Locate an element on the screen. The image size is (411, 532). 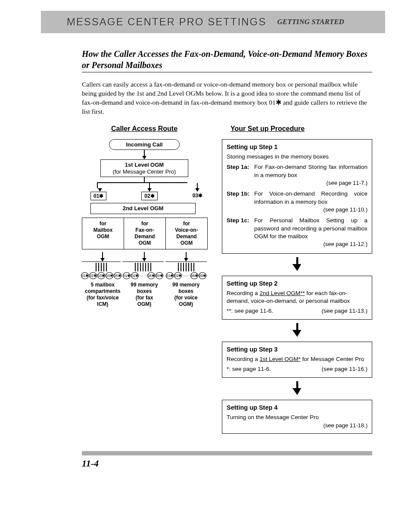
setup-step-1: Setting up Step 1 Storing messages in th… is located at coordinates (297, 196).